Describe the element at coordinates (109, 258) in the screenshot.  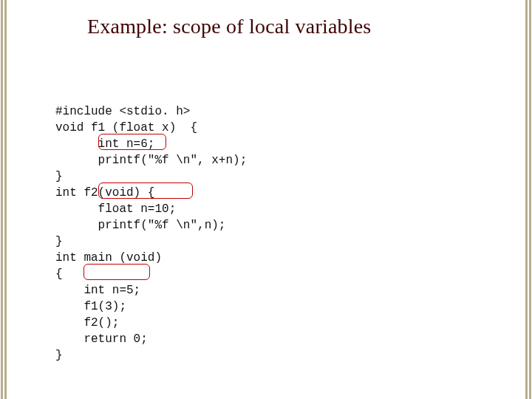
I see `code-line: int main (void)` at that location.